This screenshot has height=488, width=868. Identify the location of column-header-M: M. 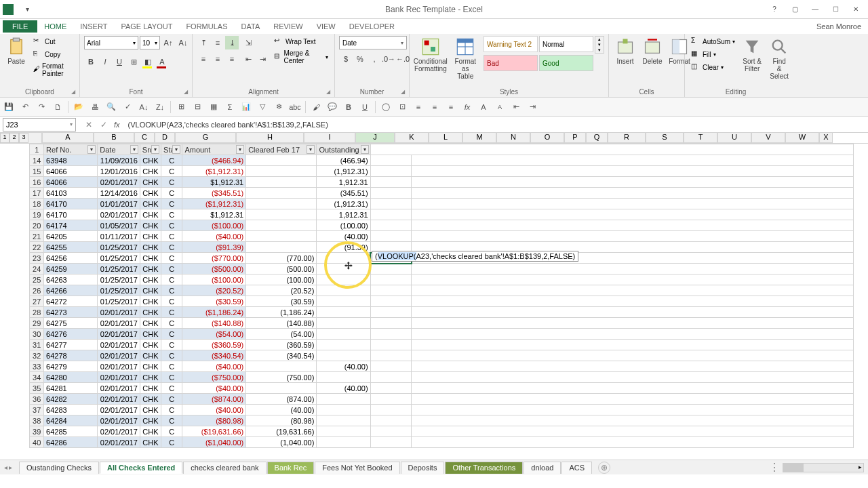
(479, 138).